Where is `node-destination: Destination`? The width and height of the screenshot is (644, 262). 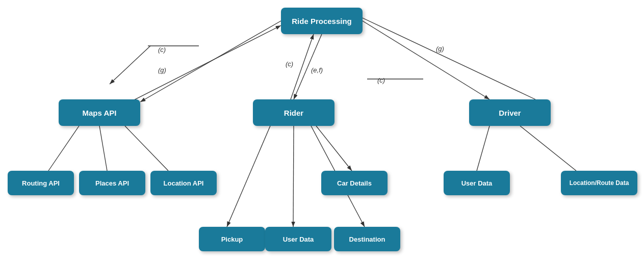
node-destination: Destination is located at coordinates (367, 239).